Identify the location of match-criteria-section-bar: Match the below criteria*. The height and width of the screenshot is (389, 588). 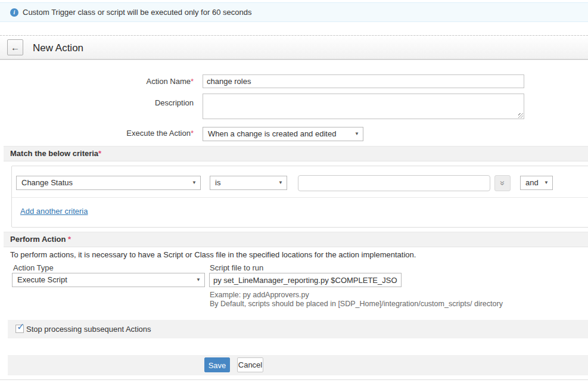
(295, 154).